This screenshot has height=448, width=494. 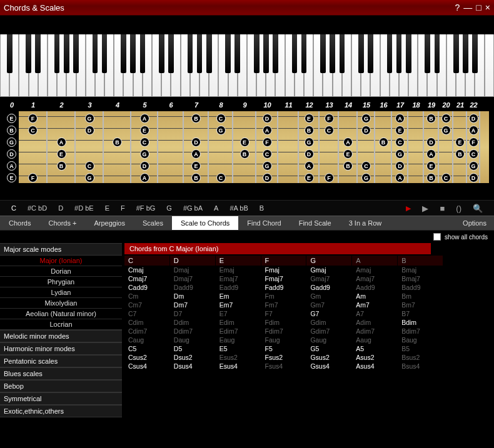 What do you see at coordinates (239, 270) in the screenshot?
I see `chord-cell: Emaj` at bounding box center [239, 270].